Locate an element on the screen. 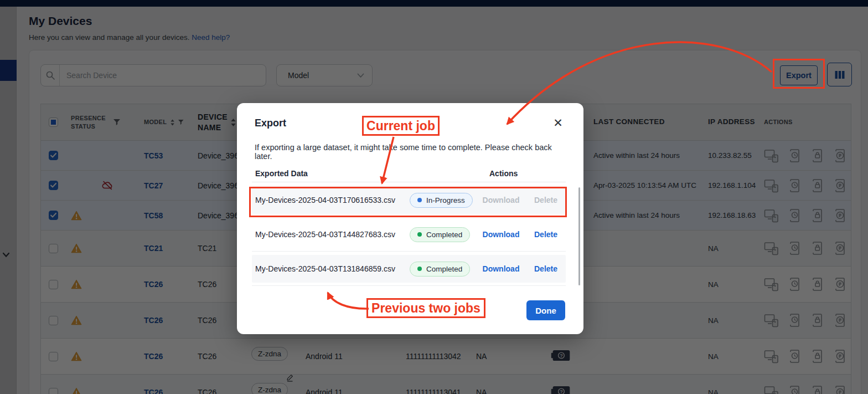 This screenshot has width=868, height=394. modal-title: Export is located at coordinates (270, 123).